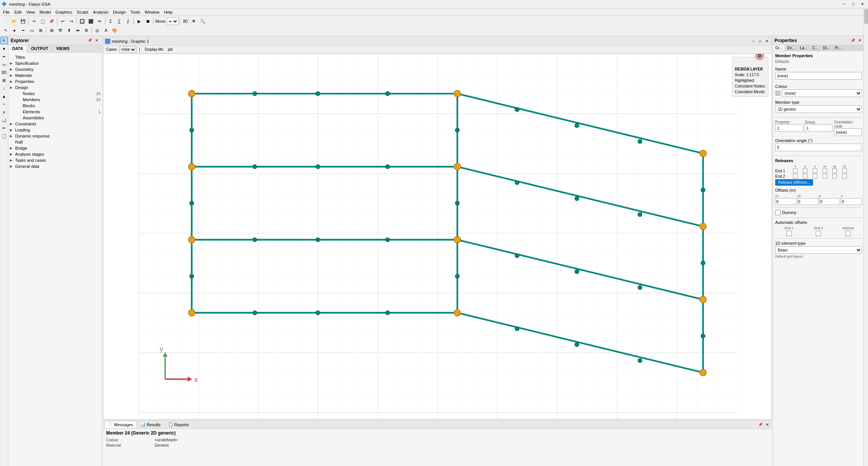 This screenshot has height=466, width=868. Describe the element at coordinates (55, 160) in the screenshot. I see `tree-item: ▶Tasks and cases` at that location.